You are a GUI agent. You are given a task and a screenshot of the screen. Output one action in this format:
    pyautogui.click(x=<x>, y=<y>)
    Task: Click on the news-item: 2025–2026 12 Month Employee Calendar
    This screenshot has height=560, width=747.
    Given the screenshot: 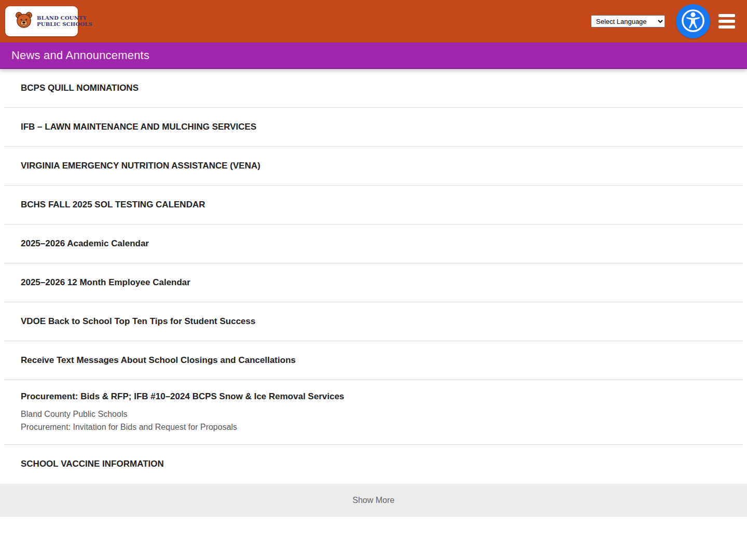 What is the action you would take?
    pyautogui.click(x=374, y=283)
    